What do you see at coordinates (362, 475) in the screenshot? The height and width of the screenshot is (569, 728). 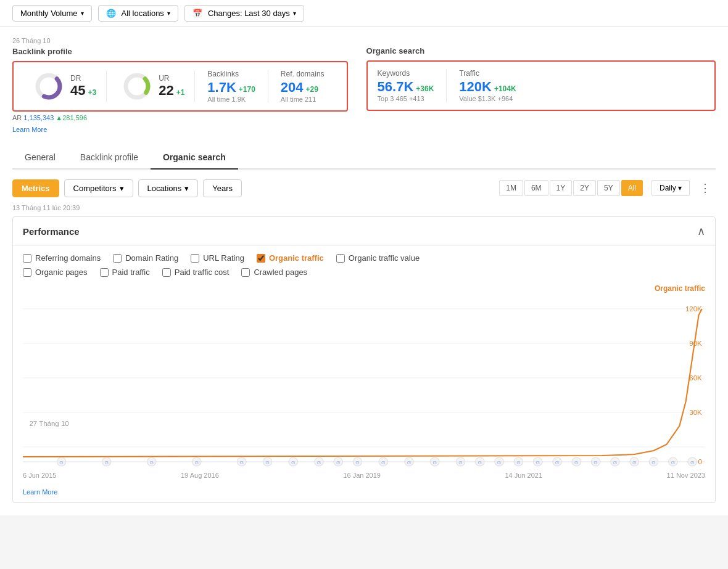 I see `date-label-2: 16 Jan 2019` at bounding box center [362, 475].